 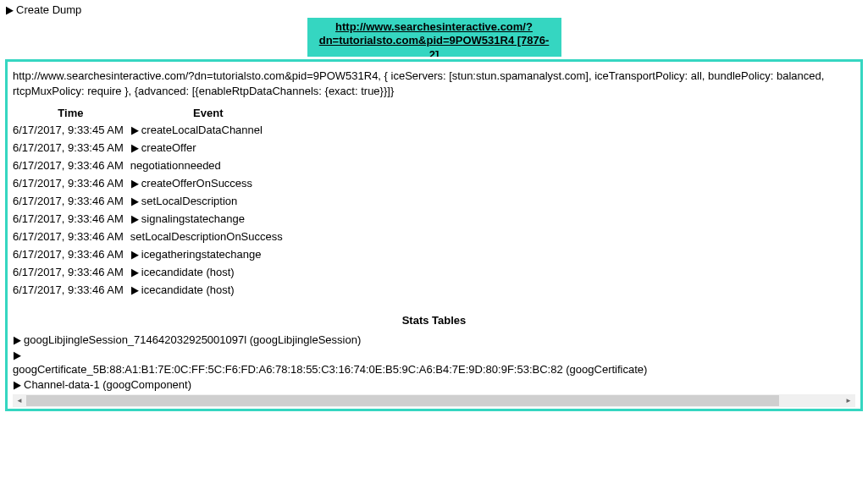 What do you see at coordinates (151, 130) in the screenshot?
I see `event-row: 6/17/2017, 9:33:45 AM▶createLocalDataCha…` at bounding box center [151, 130].